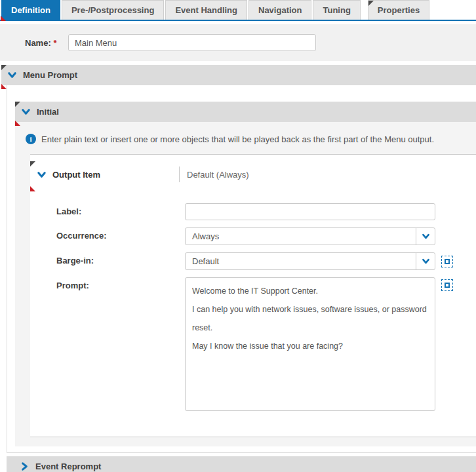 This screenshot has height=472, width=476. I want to click on info-text: Enter plain text or insert one or more o…, so click(237, 139).